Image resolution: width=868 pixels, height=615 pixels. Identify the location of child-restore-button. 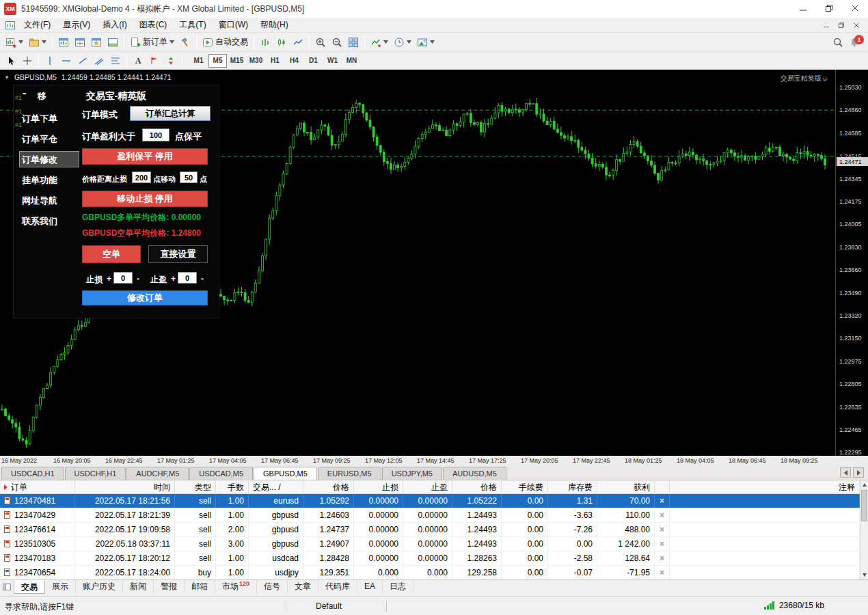
(841, 25).